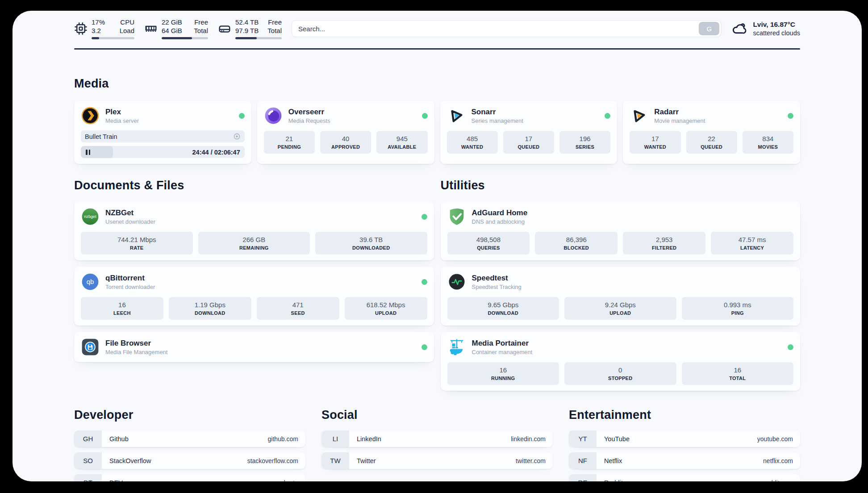  What do you see at coordinates (225, 29) in the screenshot?
I see `disk-icon` at bounding box center [225, 29].